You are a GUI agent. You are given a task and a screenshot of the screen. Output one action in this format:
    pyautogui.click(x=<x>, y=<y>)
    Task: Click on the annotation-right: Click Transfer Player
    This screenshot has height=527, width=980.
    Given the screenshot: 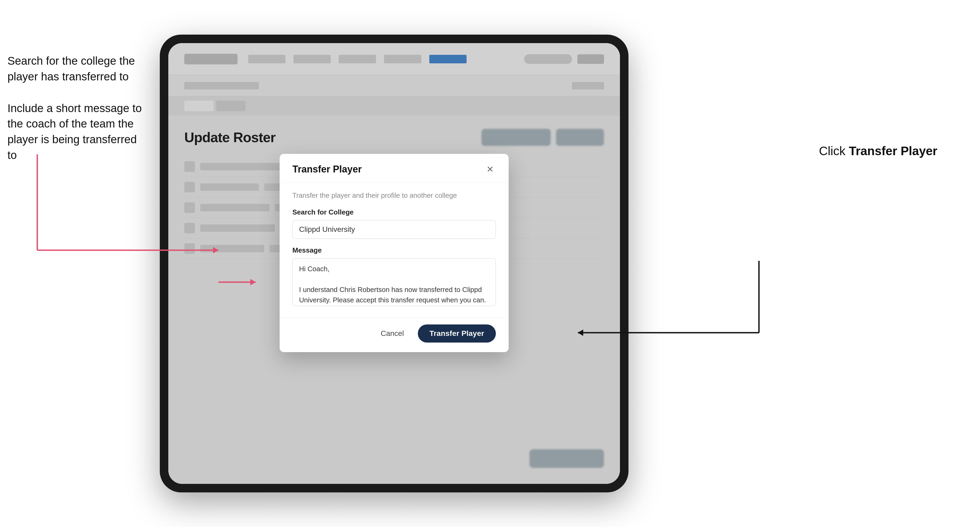 What is the action you would take?
    pyautogui.click(x=878, y=151)
    